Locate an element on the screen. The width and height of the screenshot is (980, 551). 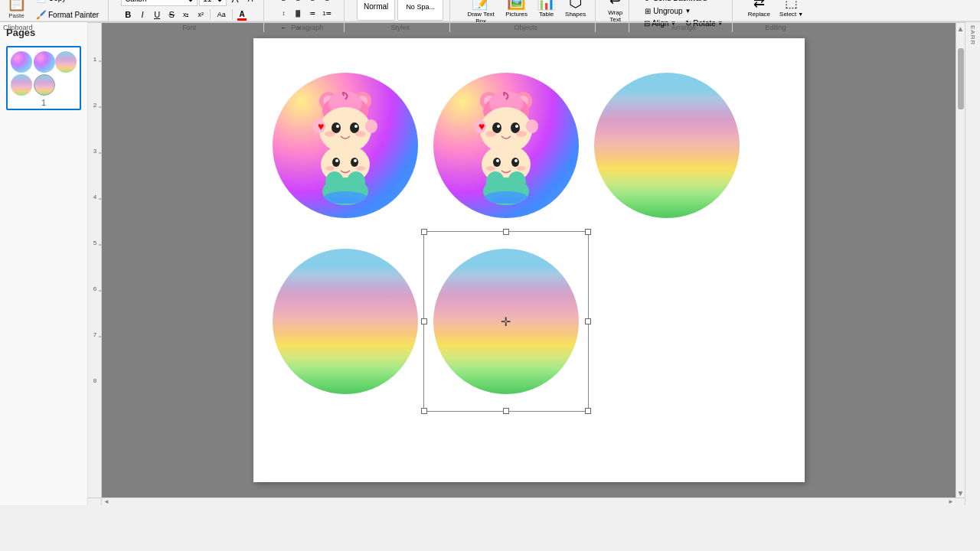
superscript-button: x² is located at coordinates (201, 15).